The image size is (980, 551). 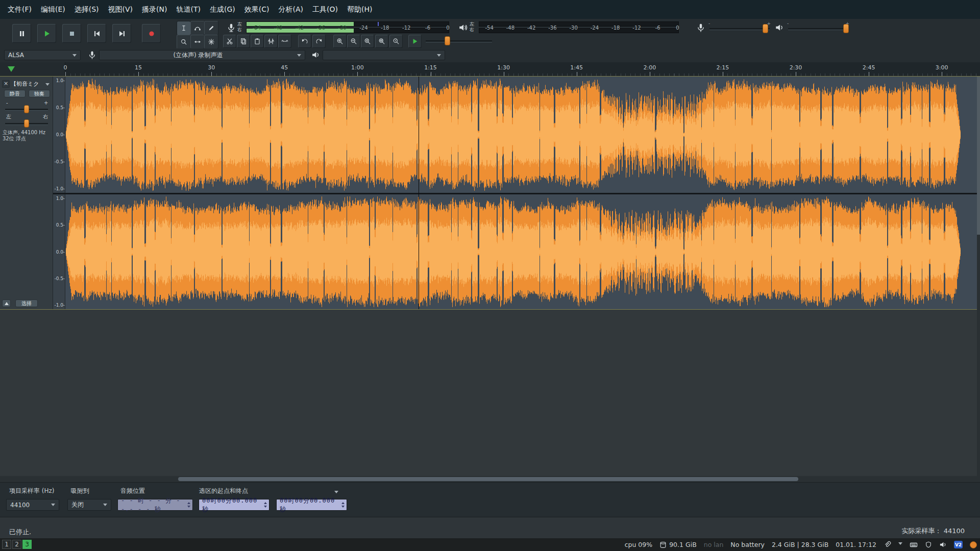 What do you see at coordinates (348, 28) in the screenshot?
I see `record-meter: -54-48-42-36-30-24-18-12-60` at bounding box center [348, 28].